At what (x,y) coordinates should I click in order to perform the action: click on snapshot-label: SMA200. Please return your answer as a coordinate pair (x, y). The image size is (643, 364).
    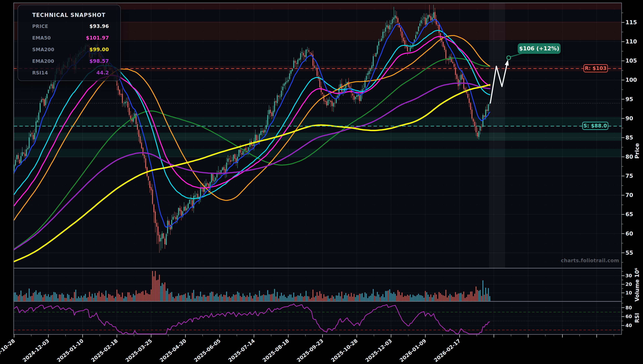
    Looking at the image, I should click on (43, 50).